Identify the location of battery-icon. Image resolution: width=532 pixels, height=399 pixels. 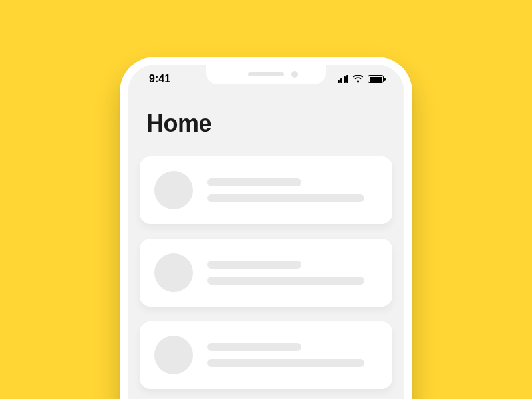
(376, 79).